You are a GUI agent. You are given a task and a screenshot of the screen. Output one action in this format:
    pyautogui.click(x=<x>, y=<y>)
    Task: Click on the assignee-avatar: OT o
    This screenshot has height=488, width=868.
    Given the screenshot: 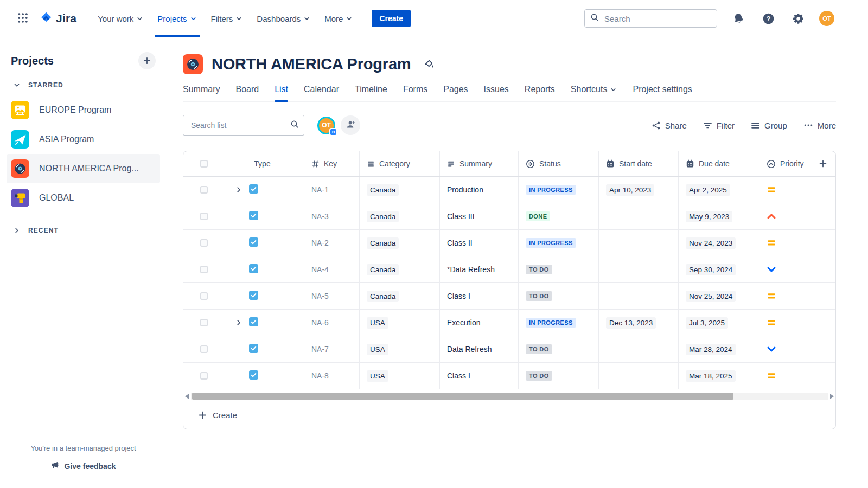 What is the action you would take?
    pyautogui.click(x=327, y=126)
    